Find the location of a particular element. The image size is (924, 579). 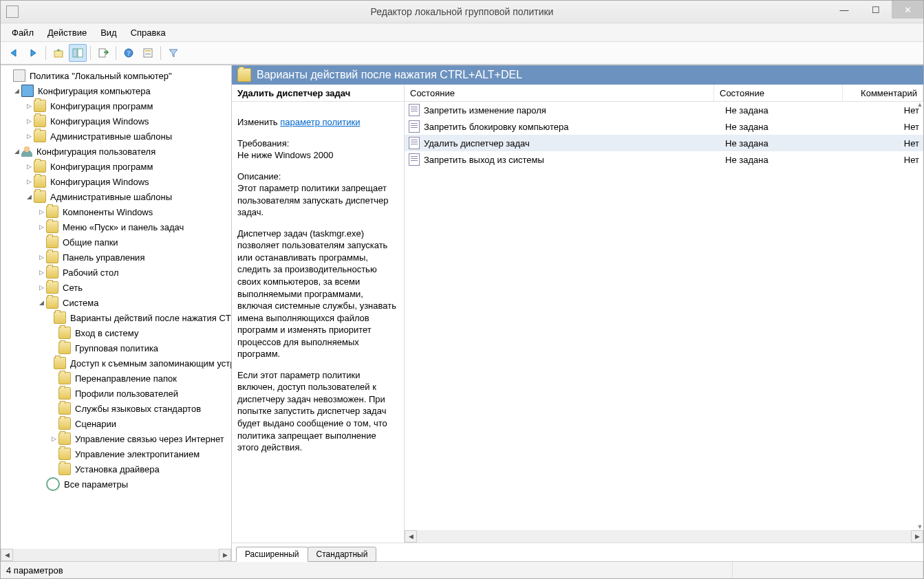

tree-sys-folder: ▷Перенаправление папок is located at coordinates (116, 378).